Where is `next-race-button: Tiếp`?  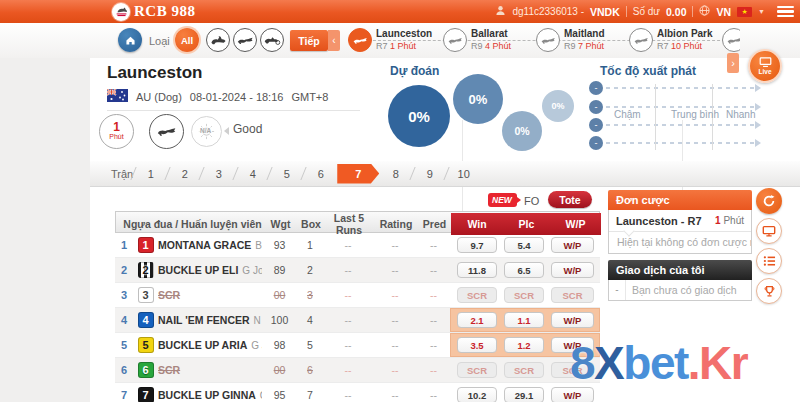
next-race-button: Tiếp is located at coordinates (309, 40).